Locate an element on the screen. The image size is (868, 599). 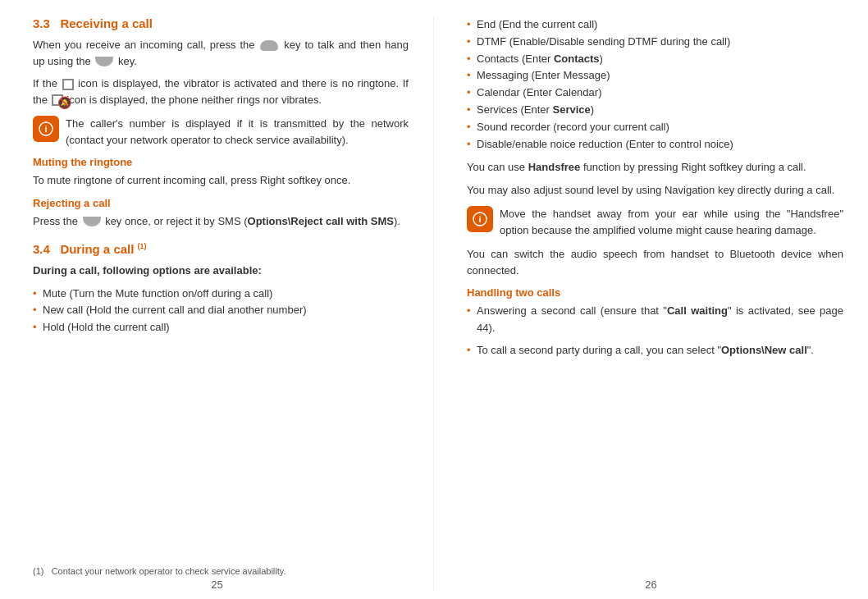
list-item: Hold (Hold the current call) is located at coordinates (221, 328).